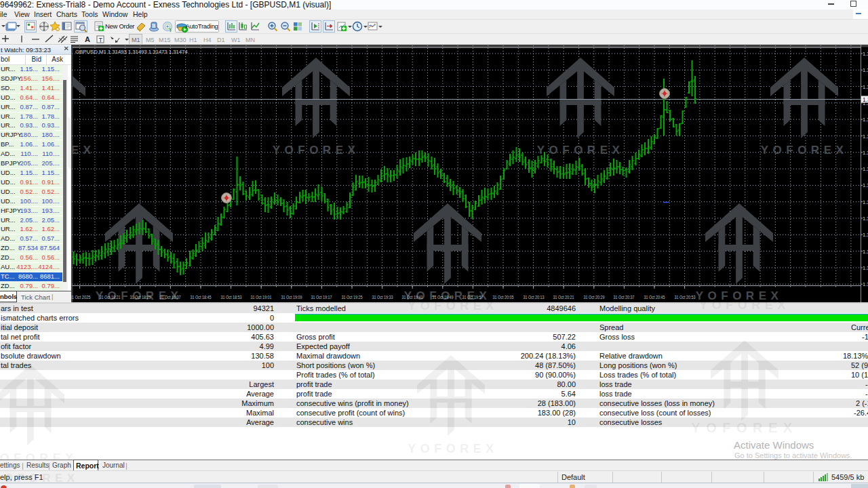 This screenshot has width=868, height=488. Describe the element at coordinates (151, 40) in the screenshot. I see `svg-text: M5` at that location.